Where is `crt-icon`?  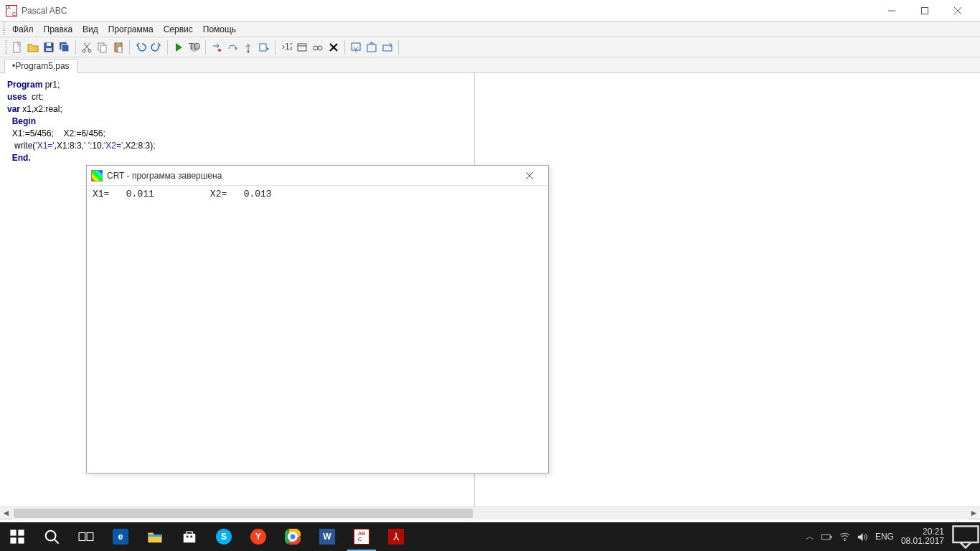 crt-icon is located at coordinates (97, 176).